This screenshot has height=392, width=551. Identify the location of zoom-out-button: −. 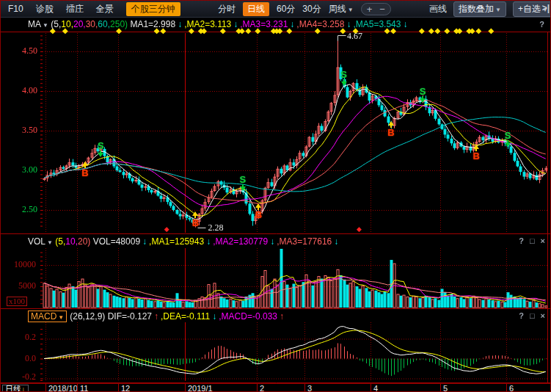
(382, 9).